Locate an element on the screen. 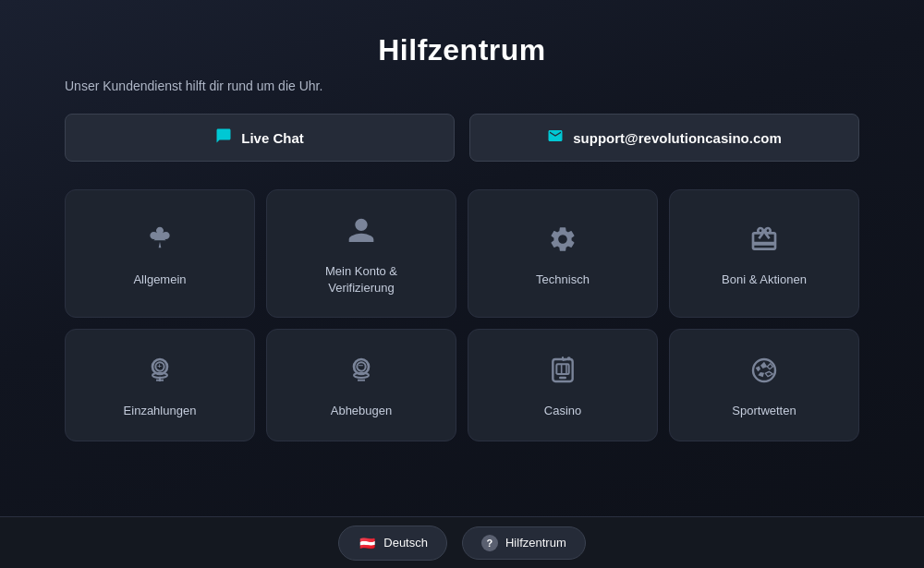  gear-icon is located at coordinates (563, 242).